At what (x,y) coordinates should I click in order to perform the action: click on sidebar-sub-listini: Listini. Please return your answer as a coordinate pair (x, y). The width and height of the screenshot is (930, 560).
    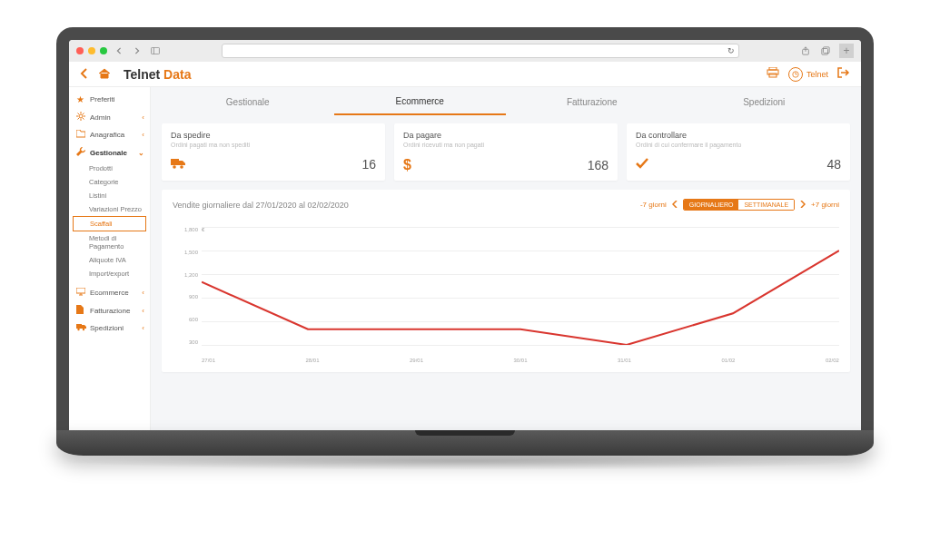
    Looking at the image, I should click on (109, 196).